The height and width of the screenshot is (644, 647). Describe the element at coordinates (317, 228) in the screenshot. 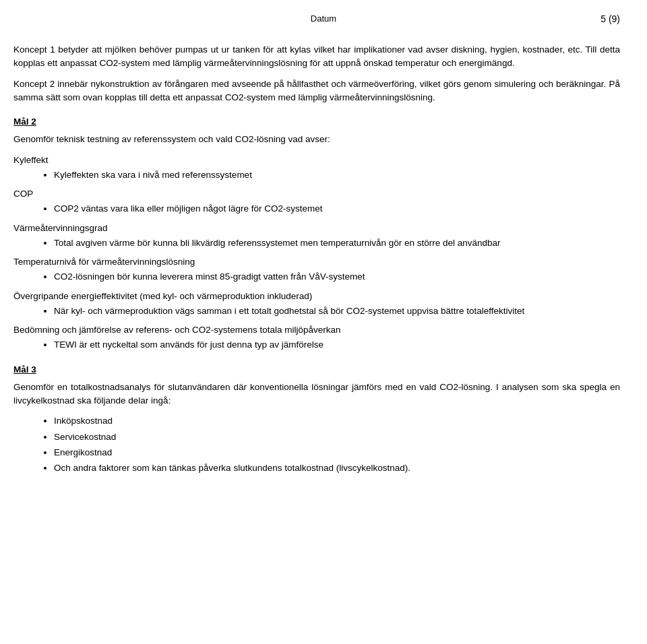

I see `varmeatervinningsgrad-label: Värmeåtervinningsgrad` at that location.